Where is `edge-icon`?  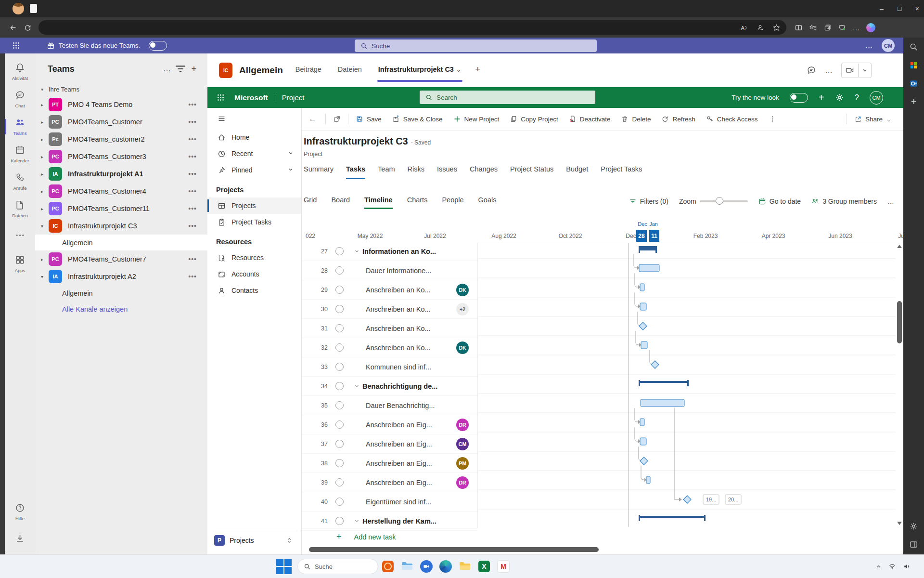 edge-icon is located at coordinates (446, 566).